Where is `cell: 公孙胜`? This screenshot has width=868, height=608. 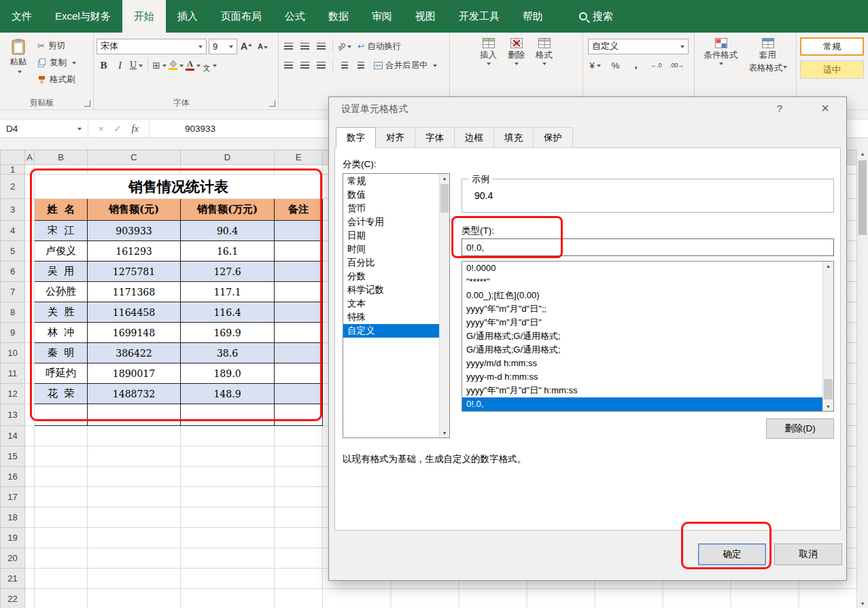 cell: 公孙胜 is located at coordinates (61, 292).